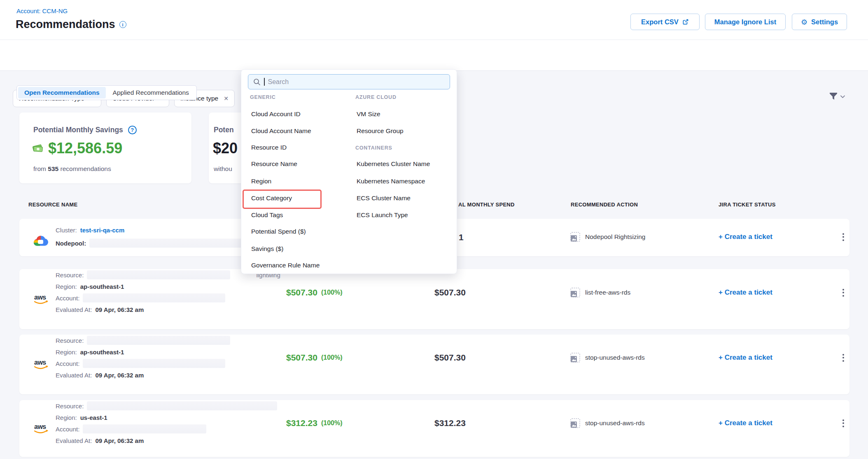  What do you see at coordinates (70, 406) in the screenshot?
I see `resource-label: Resource:` at bounding box center [70, 406].